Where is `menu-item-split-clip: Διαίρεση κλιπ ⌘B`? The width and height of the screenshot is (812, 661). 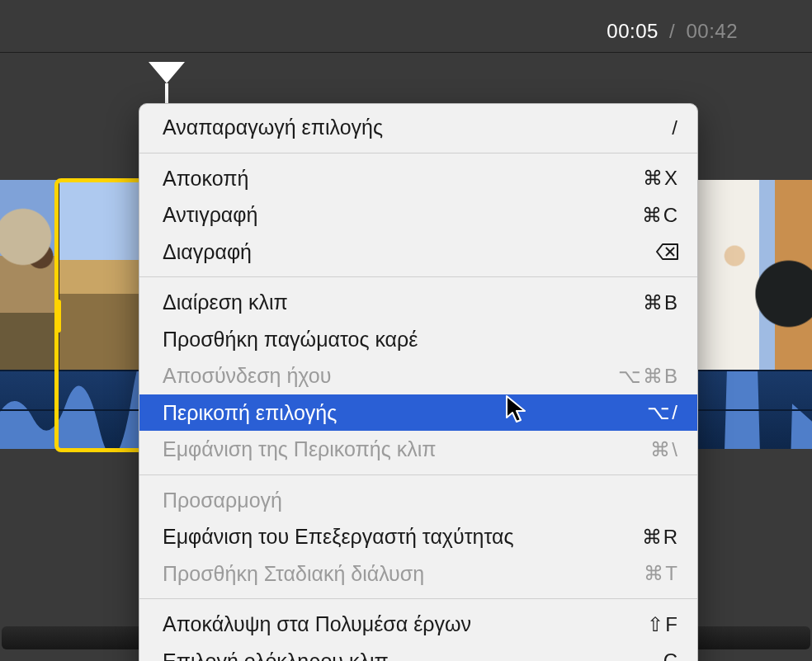 menu-item-split-clip: Διαίρεση κλιπ ⌘B is located at coordinates (418, 302).